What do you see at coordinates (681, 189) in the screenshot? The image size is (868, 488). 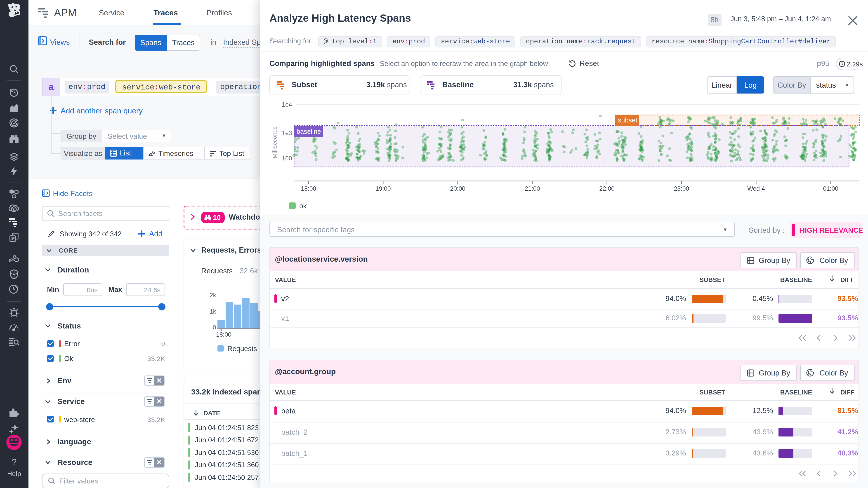 I see `svg-text: 23:00` at bounding box center [681, 189].